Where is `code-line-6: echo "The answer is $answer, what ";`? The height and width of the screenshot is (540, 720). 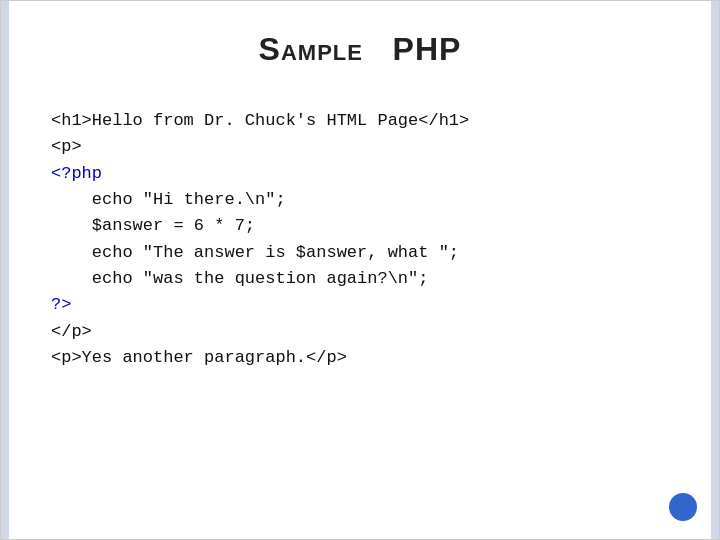
code-line-6: echo "The answer is $answer, what "; is located at coordinates (255, 252).